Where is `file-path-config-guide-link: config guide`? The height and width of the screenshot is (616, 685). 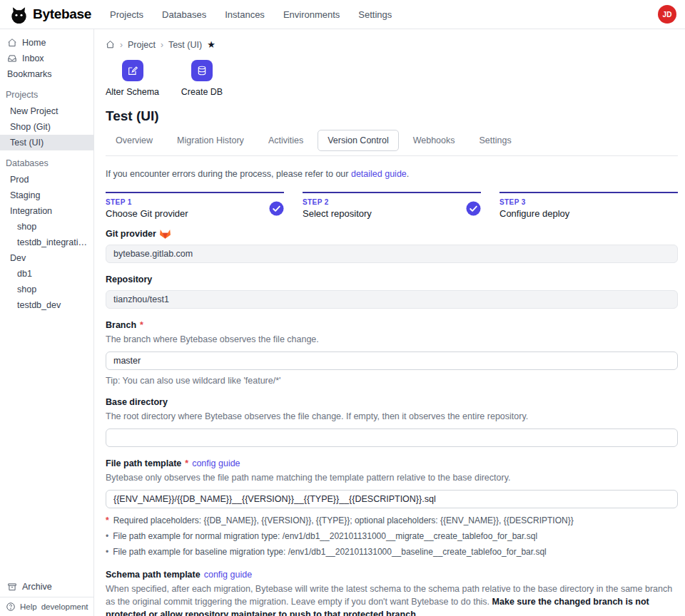 file-path-config-guide-link: config guide is located at coordinates (215, 463).